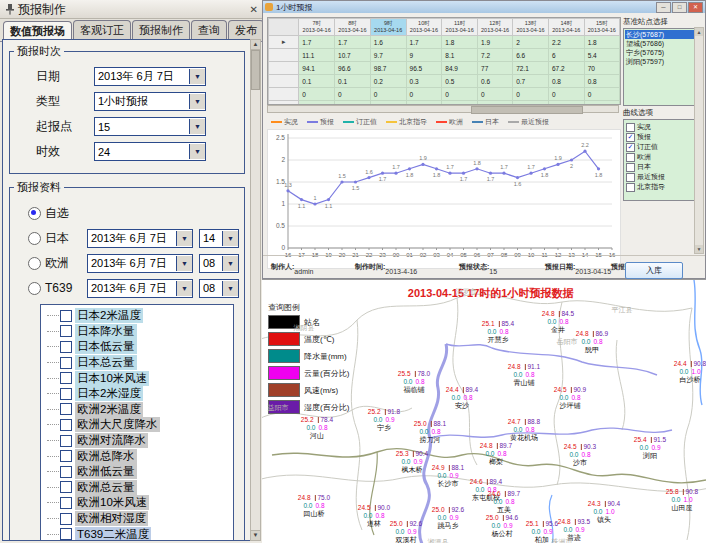 This screenshot has height=543, width=706. Describe the element at coordinates (566, 56) in the screenshot. I see `grid-cell: 6` at that location.